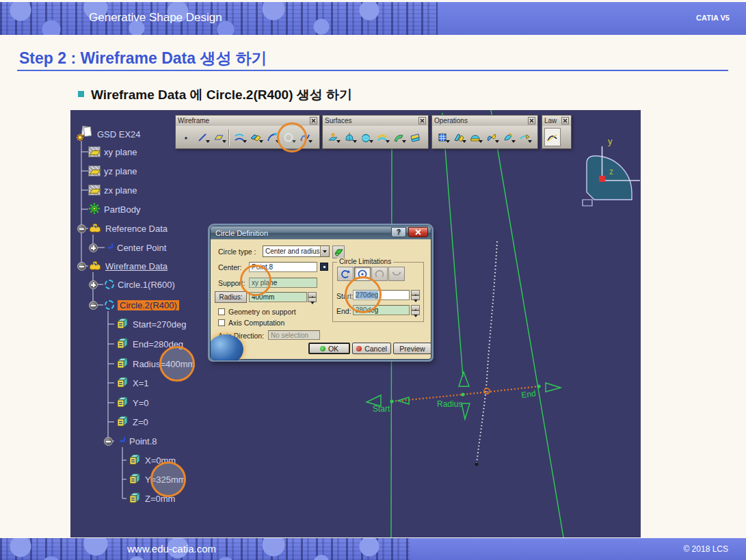  I want to click on sphere-tool-icon, so click(366, 137).